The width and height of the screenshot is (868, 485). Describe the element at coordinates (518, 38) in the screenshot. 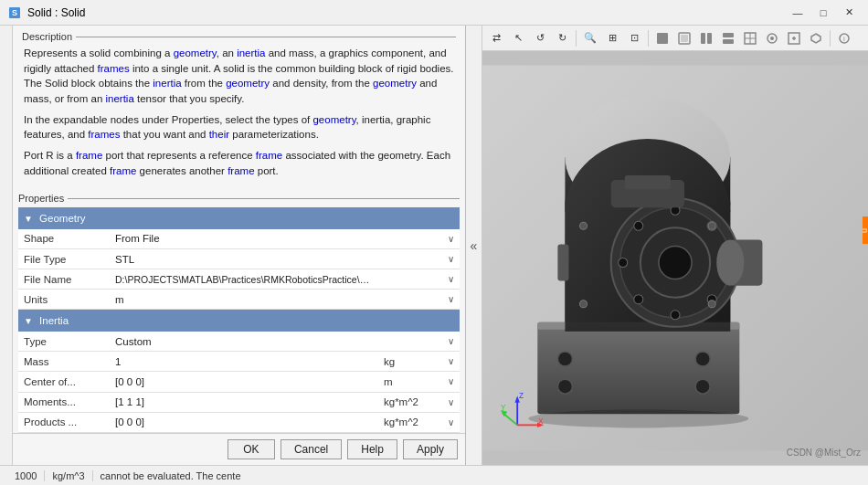

I see `vp-select-btn: ↖` at that location.